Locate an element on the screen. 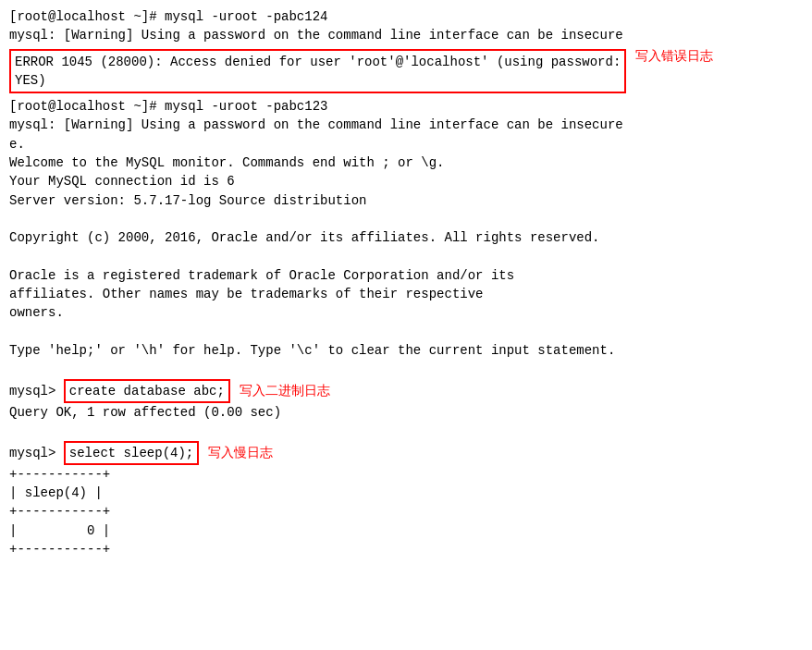  terminal-line-12: Copyright (c) 2000, 2016, Oracle and/or … is located at coordinates (406, 238).